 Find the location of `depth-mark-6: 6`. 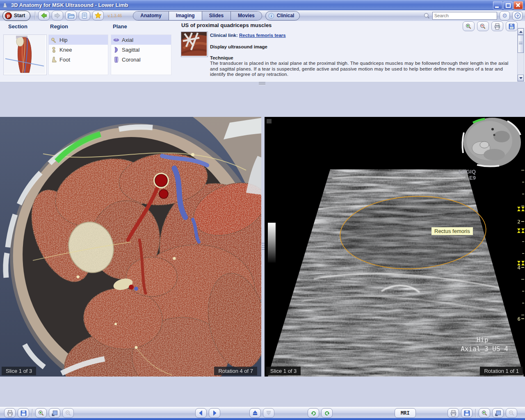

depth-mark-6: 6 is located at coordinates (519, 319).